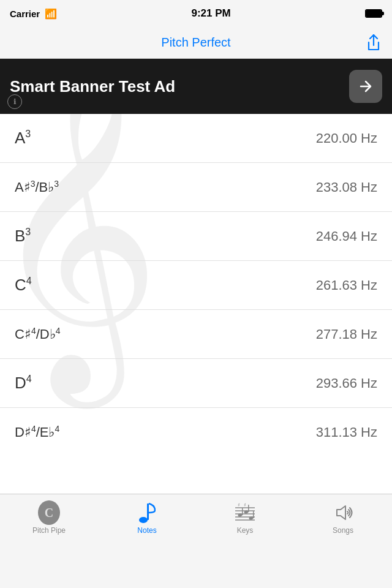 The width and height of the screenshot is (392, 588). What do you see at coordinates (51, 13) in the screenshot?
I see `wifi-icon: 📶` at bounding box center [51, 13].